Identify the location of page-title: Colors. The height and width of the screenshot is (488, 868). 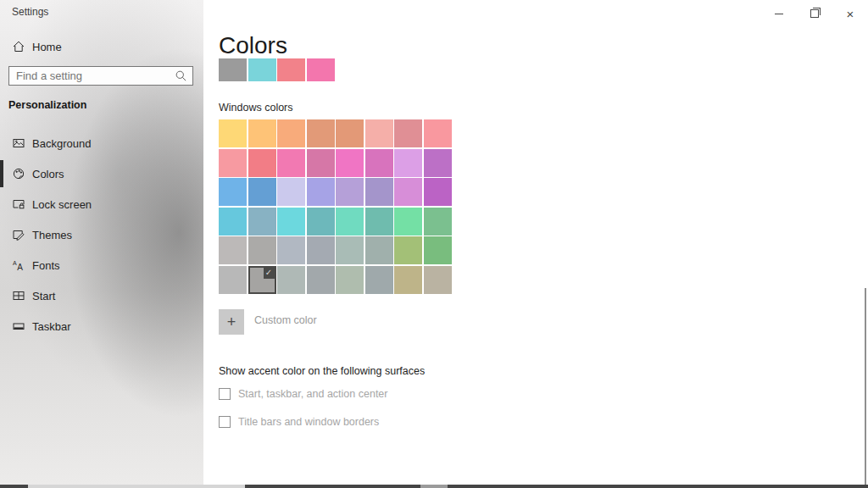
(253, 46).